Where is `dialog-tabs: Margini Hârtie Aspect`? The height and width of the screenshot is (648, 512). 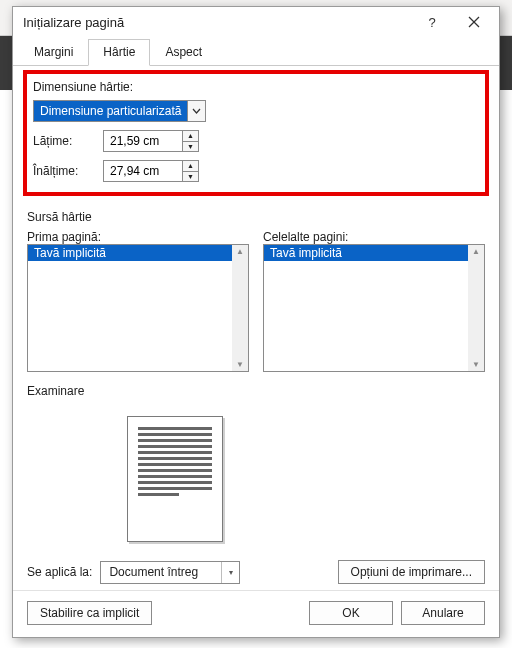 dialog-tabs: Margini Hârtie Aspect is located at coordinates (256, 52).